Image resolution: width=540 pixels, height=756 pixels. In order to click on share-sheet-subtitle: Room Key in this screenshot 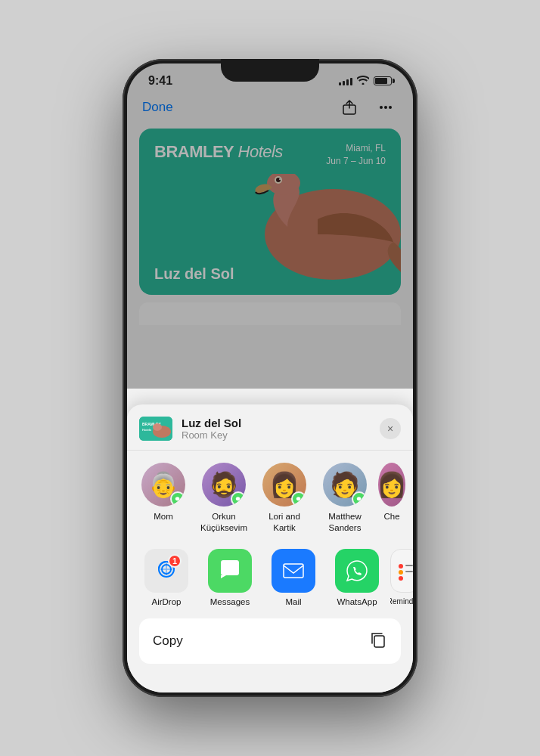, I will do `click(281, 435)`.